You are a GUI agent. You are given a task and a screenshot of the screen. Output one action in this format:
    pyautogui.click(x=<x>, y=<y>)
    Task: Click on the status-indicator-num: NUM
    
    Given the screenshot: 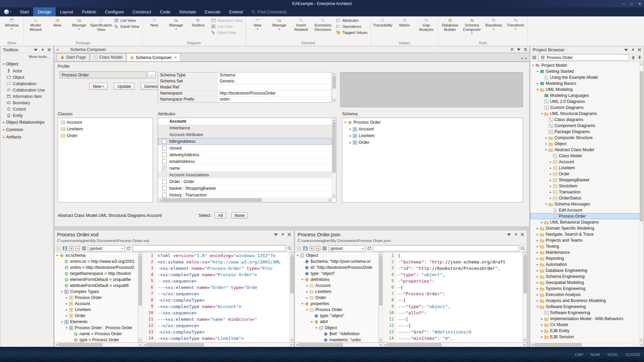 What is the action you would take?
    pyautogui.click(x=595, y=355)
    